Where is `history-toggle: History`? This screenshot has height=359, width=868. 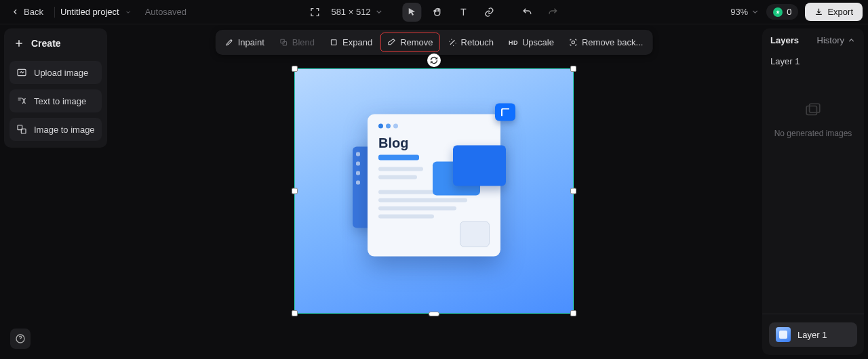 history-toggle: History is located at coordinates (837, 41).